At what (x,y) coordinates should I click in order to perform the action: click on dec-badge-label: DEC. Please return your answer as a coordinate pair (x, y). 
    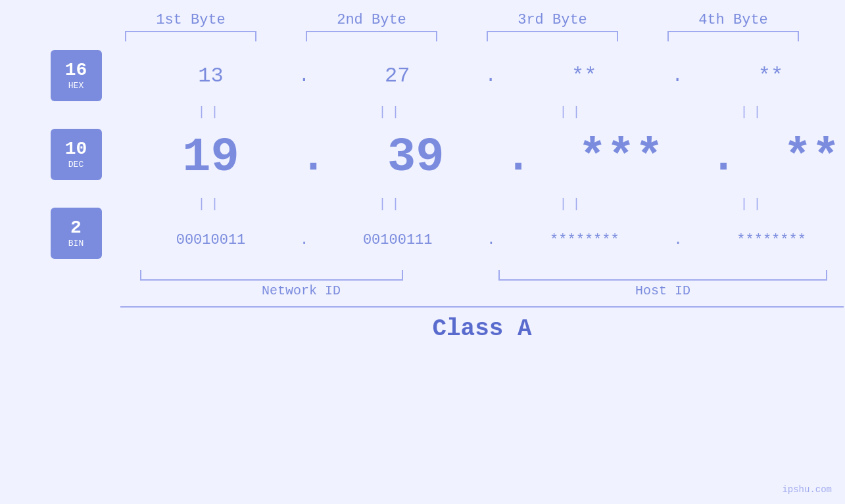
    Looking at the image, I should click on (76, 164).